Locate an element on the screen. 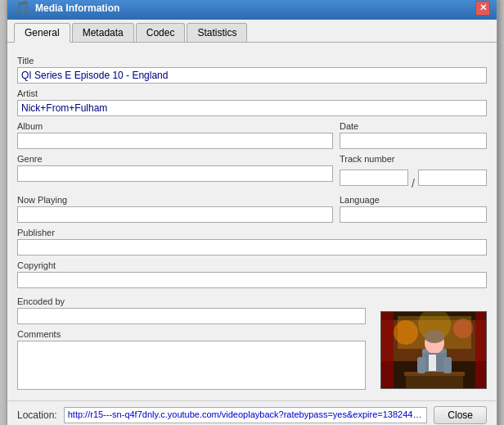  track-number-label: Track number is located at coordinates (413, 159).